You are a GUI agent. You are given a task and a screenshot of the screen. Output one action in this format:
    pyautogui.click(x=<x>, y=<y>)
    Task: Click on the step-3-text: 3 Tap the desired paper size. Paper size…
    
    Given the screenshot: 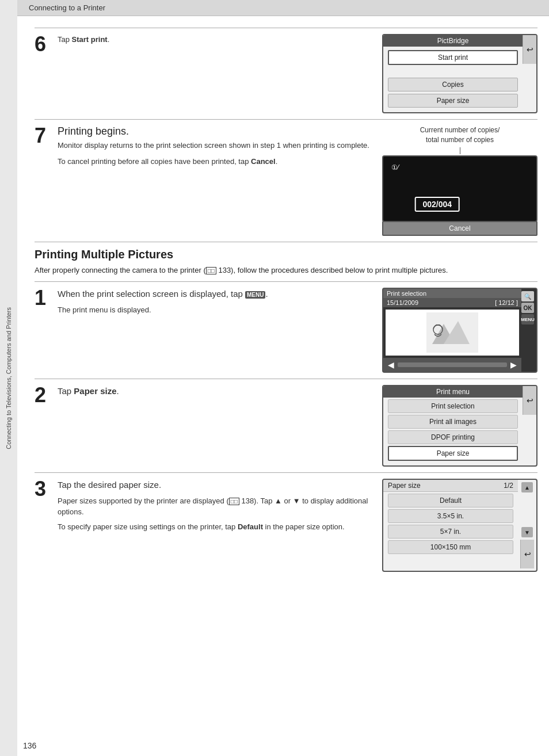 What is the action you would take?
    pyautogui.click(x=203, y=505)
    